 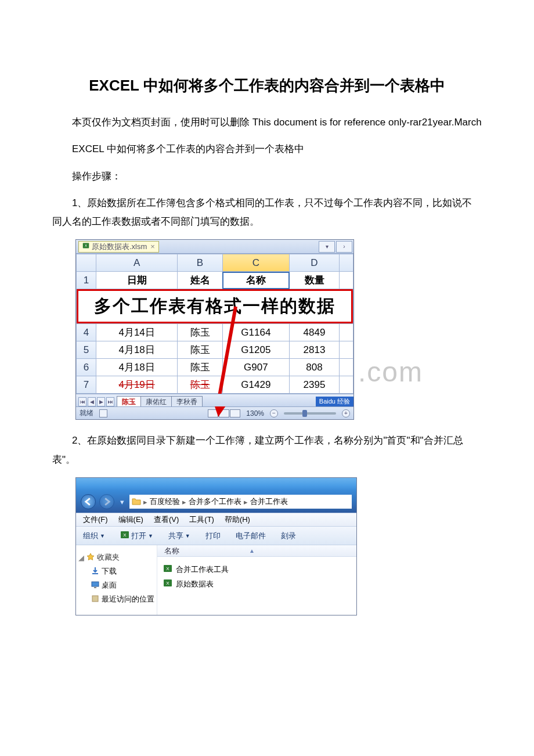 I want to click on view-normal-icon, so click(x=213, y=413).